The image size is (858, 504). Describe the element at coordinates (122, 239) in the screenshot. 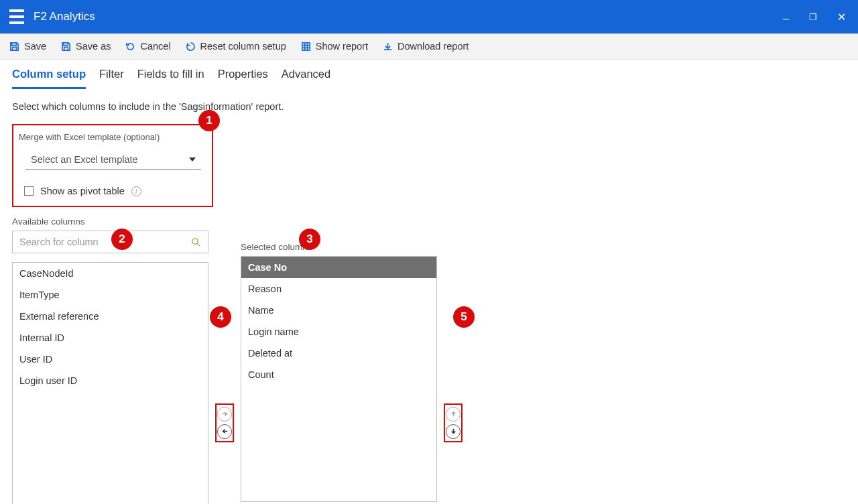

I see `callout-2: 2` at that location.